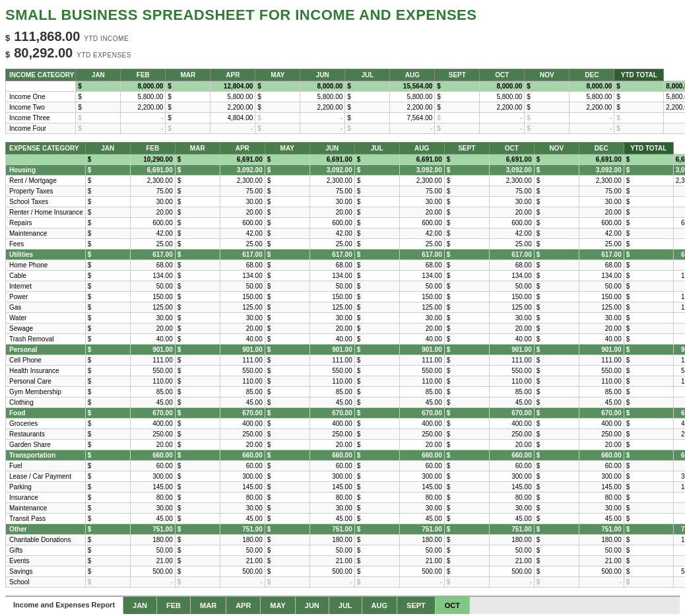 This screenshot has width=685, height=616. What do you see at coordinates (422, 191) in the screenshot?
I see `table-cell: 75.00` at bounding box center [422, 191].